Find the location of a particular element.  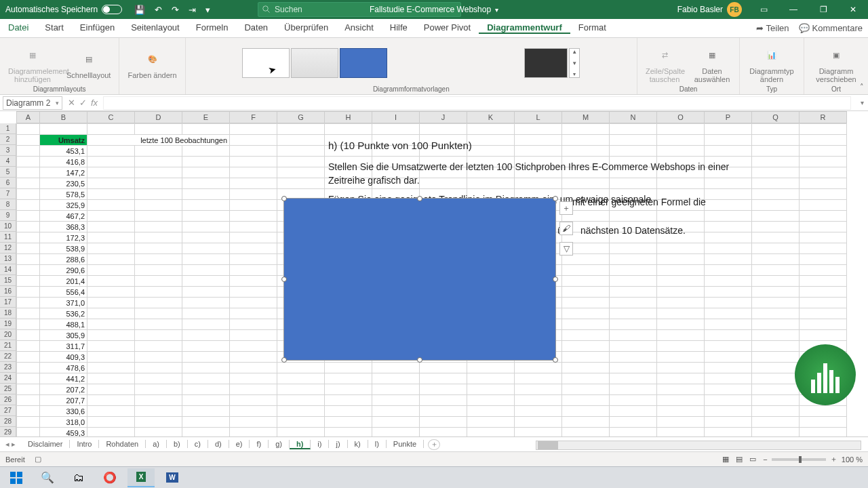

cell: 325,9 is located at coordinates (64, 205).